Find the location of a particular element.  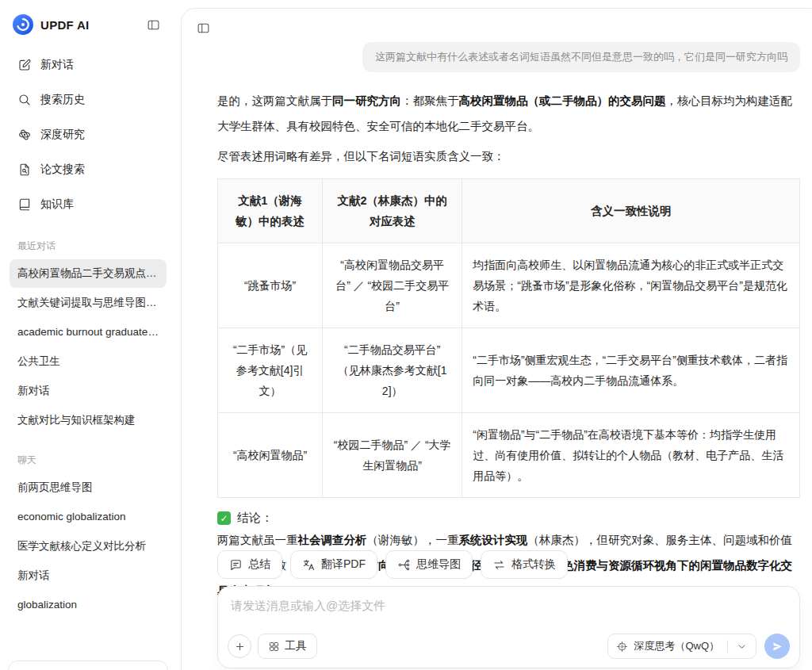

send-button is located at coordinates (777, 646).